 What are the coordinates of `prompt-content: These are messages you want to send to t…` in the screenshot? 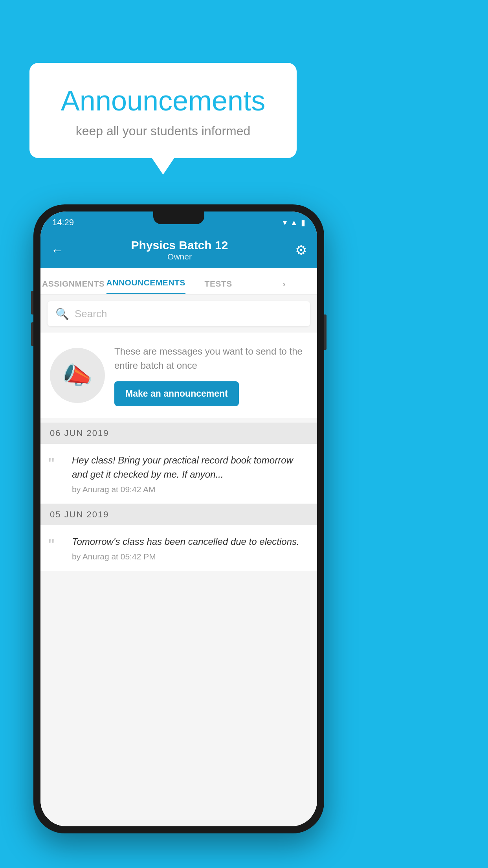 It's located at (211, 375).